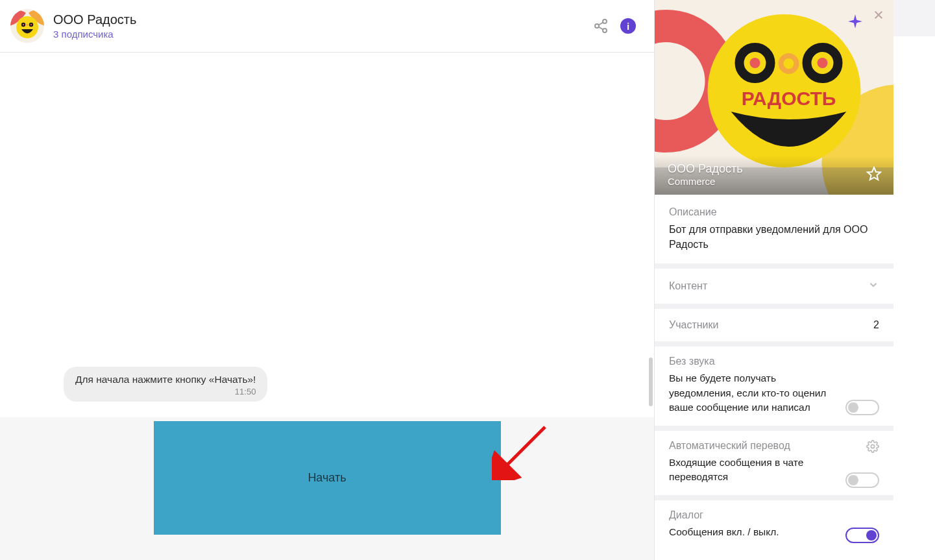 The height and width of the screenshot is (560, 935). I want to click on mute-toggle, so click(862, 408).